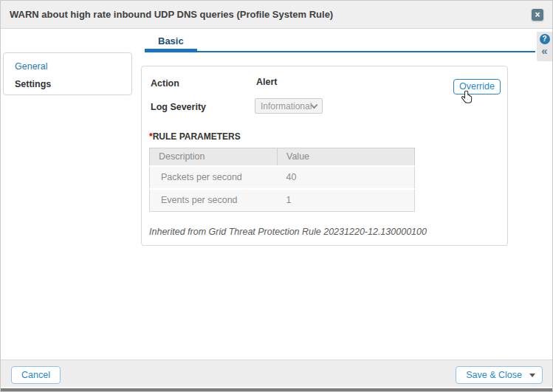 The image size is (553, 392). I want to click on dialog-footer: Cancel Save & Close, so click(276, 374).